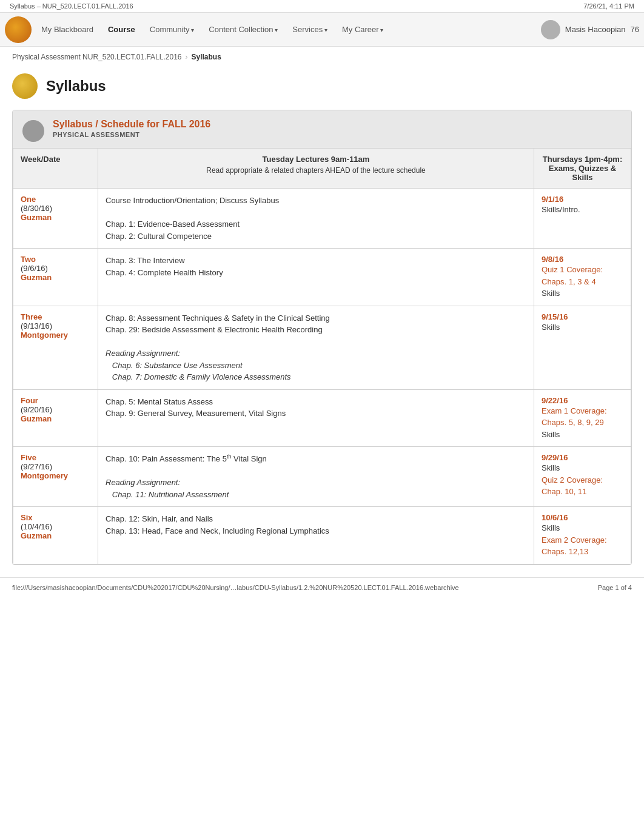  What do you see at coordinates (25, 86) in the screenshot?
I see `page-header-icon` at bounding box center [25, 86].